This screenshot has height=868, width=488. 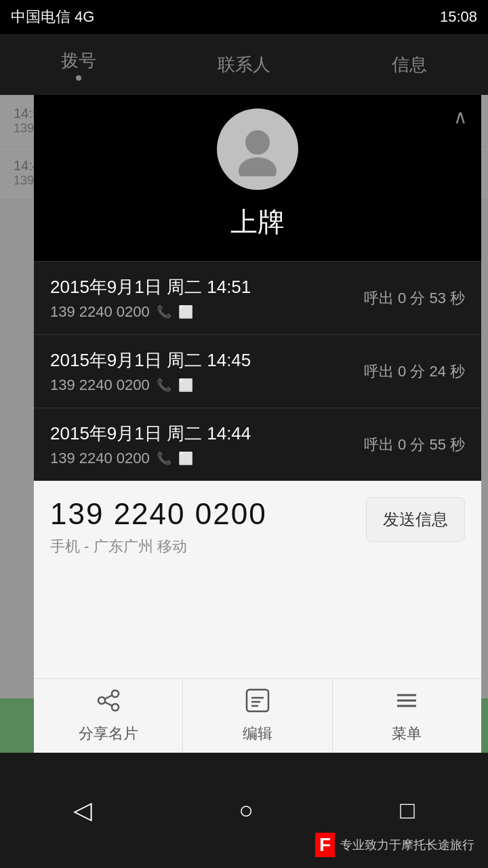 I want to click on home-button: ○, so click(x=246, y=810).